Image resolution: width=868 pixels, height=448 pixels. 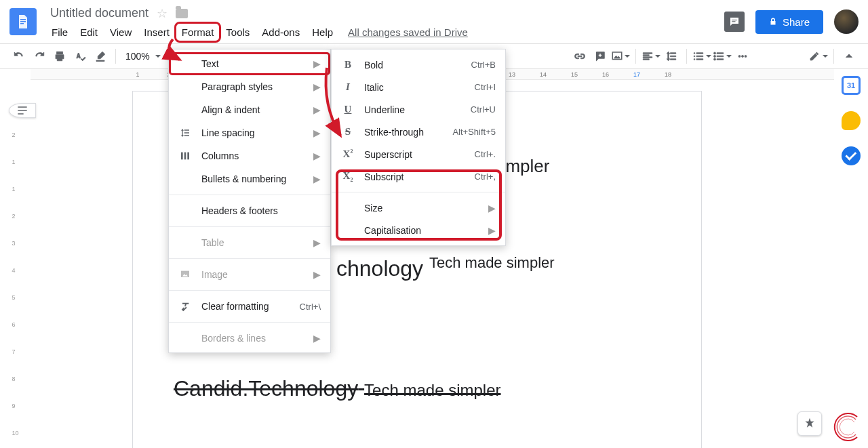 What do you see at coordinates (80, 56) in the screenshot?
I see `spellcheck-button` at bounding box center [80, 56].